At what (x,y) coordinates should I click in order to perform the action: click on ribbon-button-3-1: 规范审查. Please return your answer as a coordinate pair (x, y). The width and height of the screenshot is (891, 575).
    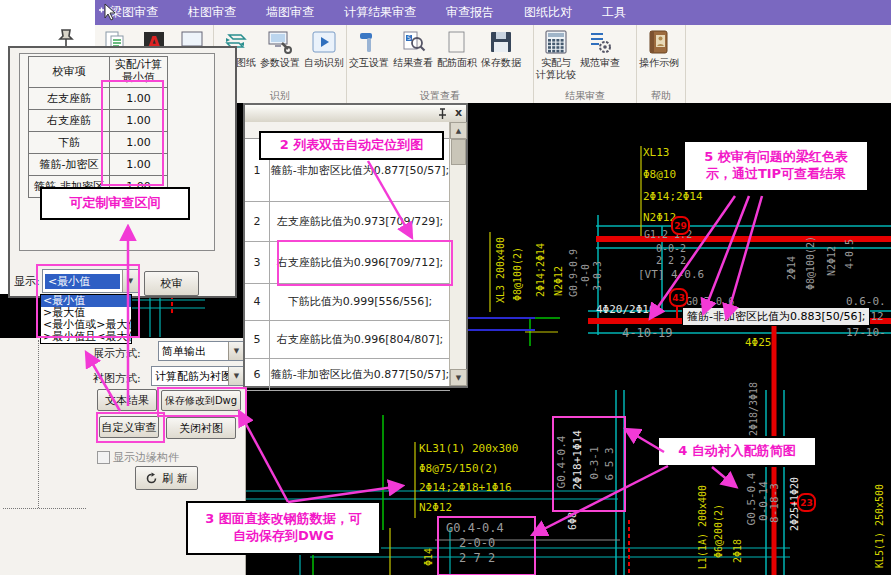
    Looking at the image, I should click on (600, 48).